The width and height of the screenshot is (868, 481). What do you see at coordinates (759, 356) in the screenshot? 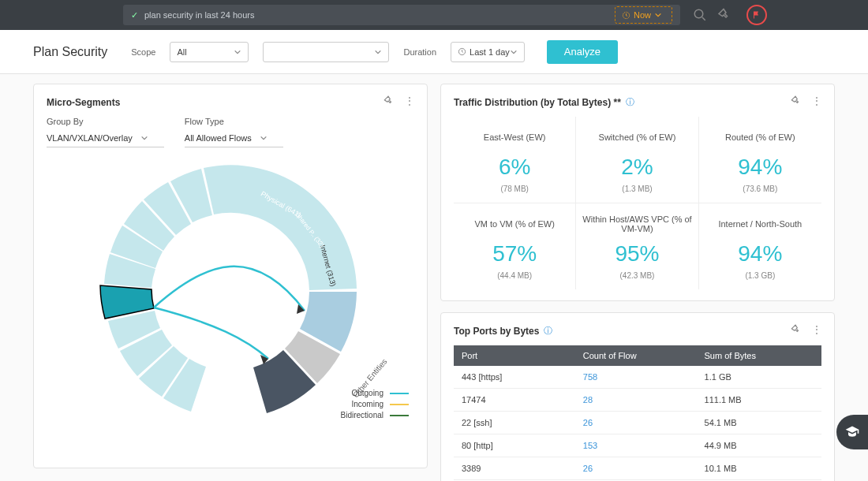
I see `col-bytes: Sum of Bytes` at bounding box center [759, 356].